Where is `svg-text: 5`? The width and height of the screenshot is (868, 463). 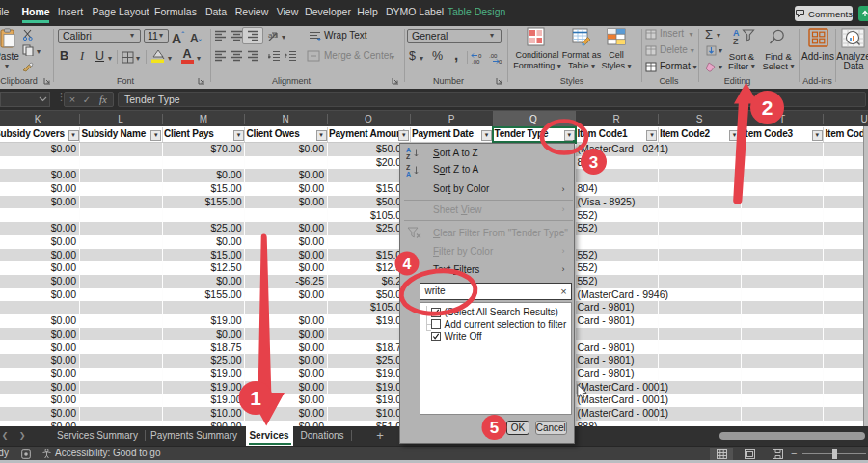
svg-text: 5 is located at coordinates (494, 428).